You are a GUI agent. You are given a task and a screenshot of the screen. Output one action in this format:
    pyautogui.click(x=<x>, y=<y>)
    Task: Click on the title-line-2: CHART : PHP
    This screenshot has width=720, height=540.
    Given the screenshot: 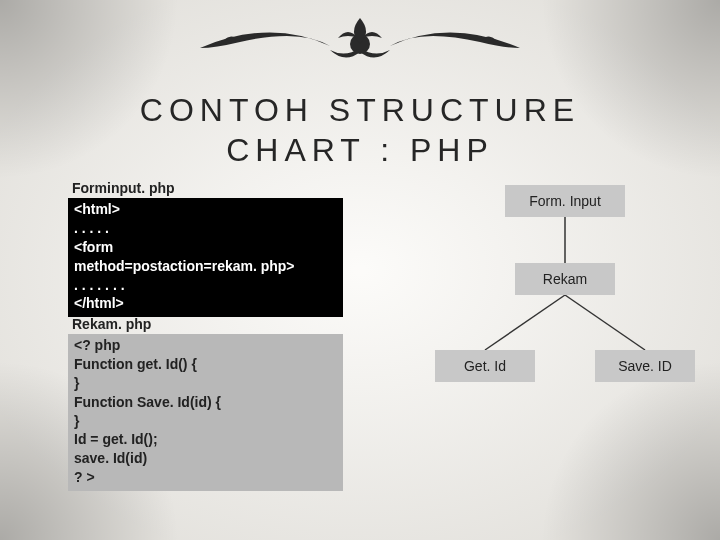 What is the action you would take?
    pyautogui.click(x=360, y=150)
    